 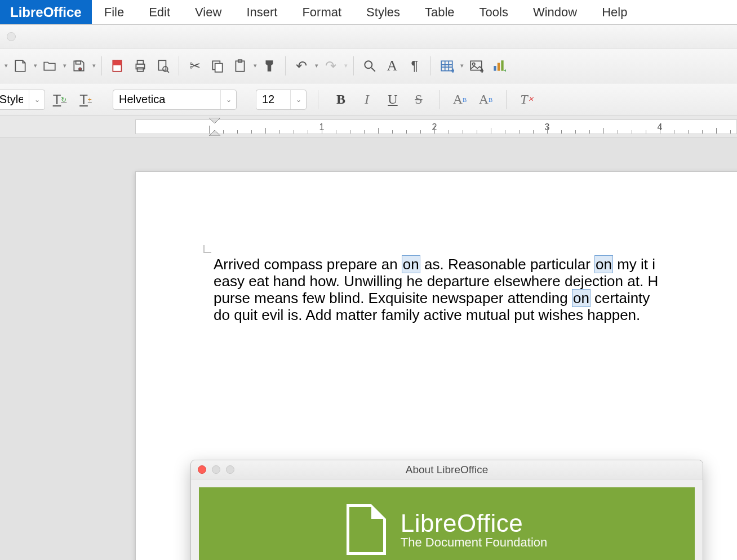 I want to click on bold-button: B, so click(x=341, y=100).